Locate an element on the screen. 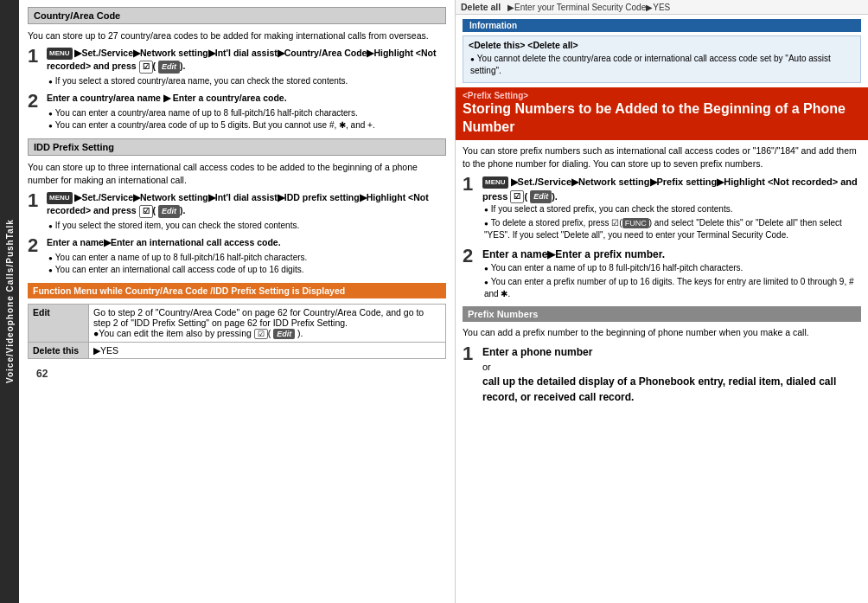  edit-btn4: Edit is located at coordinates (541, 197).